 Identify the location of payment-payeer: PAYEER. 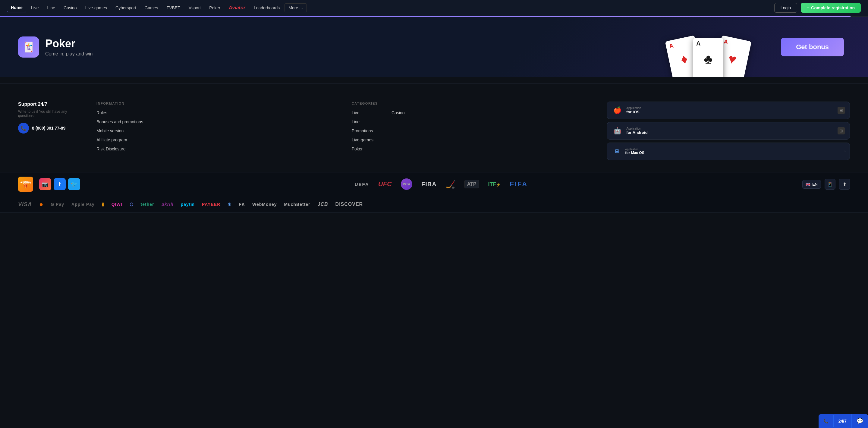
(211, 204).